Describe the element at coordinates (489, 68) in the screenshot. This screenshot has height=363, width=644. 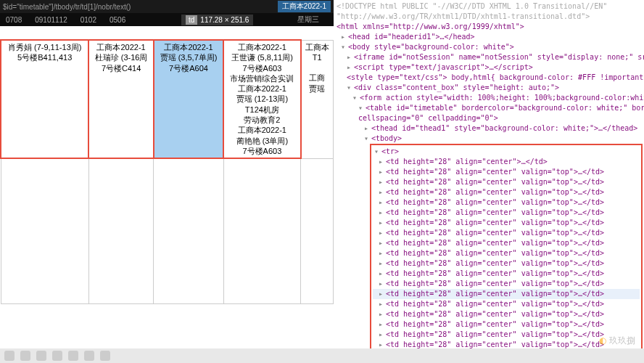
I see `src-line: ▸<script type="text/javascript">…</scrip…` at that location.